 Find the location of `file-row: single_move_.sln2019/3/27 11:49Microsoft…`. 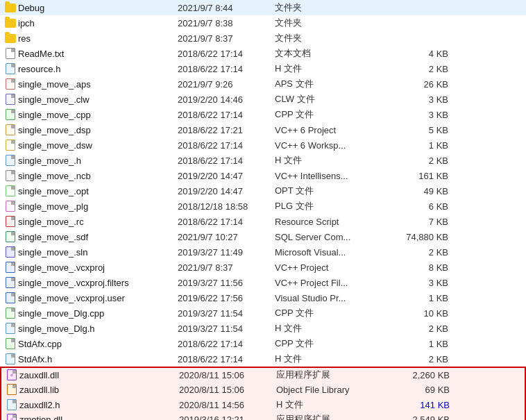

file-row: single_move_.sln2019/3/27 11:49Microsoft… is located at coordinates (263, 252).